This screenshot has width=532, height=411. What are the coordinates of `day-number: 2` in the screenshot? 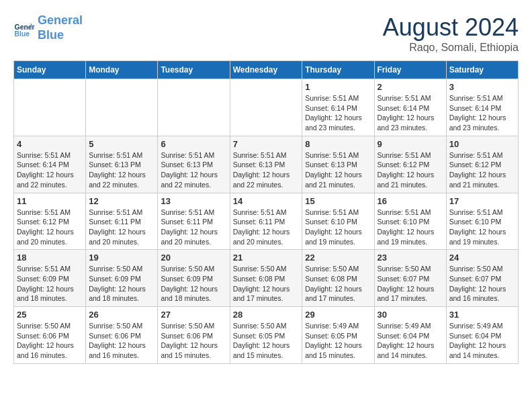 It's located at (410, 87).